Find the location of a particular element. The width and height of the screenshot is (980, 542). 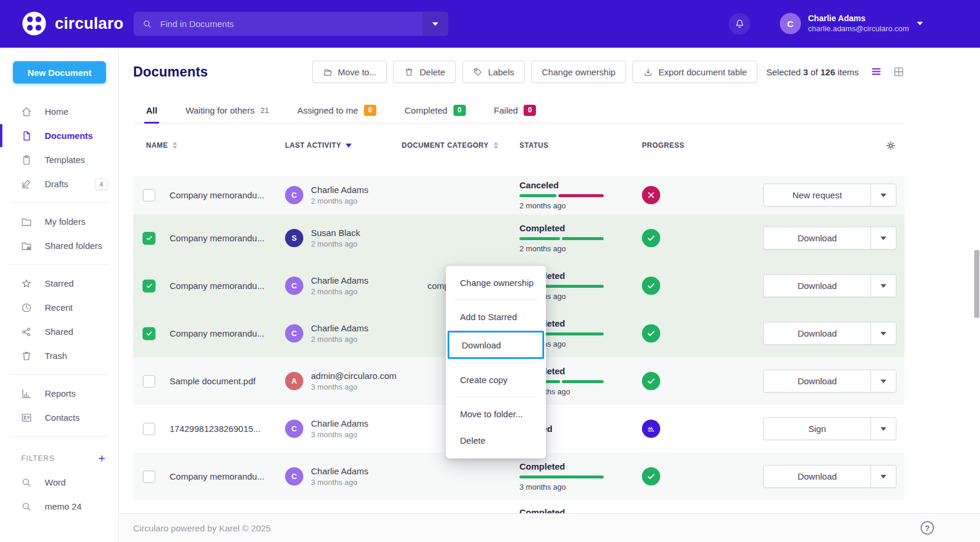

menu-item-create-copy: Create copy is located at coordinates (496, 380).